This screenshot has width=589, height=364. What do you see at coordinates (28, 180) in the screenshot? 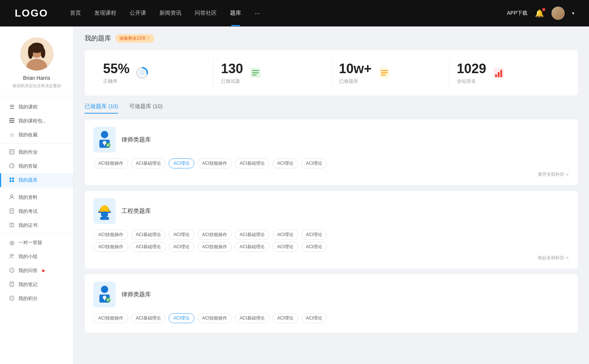
I see `sidebar-label-bank: 我的题库` at bounding box center [28, 180].